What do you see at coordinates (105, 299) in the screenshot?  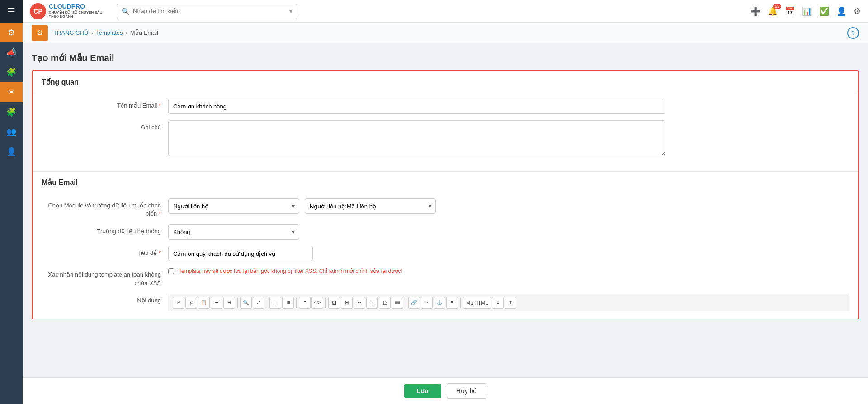 I see `label-noi-dung: Nội dung` at bounding box center [105, 299].